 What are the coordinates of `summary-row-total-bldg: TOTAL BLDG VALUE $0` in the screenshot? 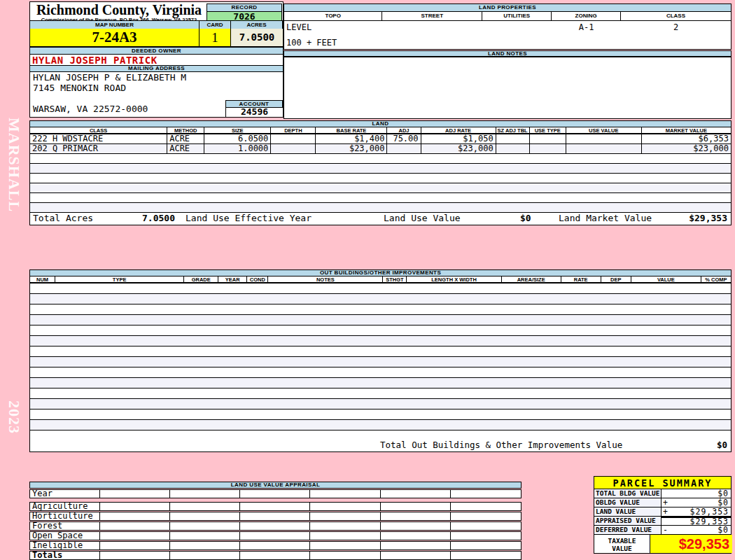 It's located at (662, 493).